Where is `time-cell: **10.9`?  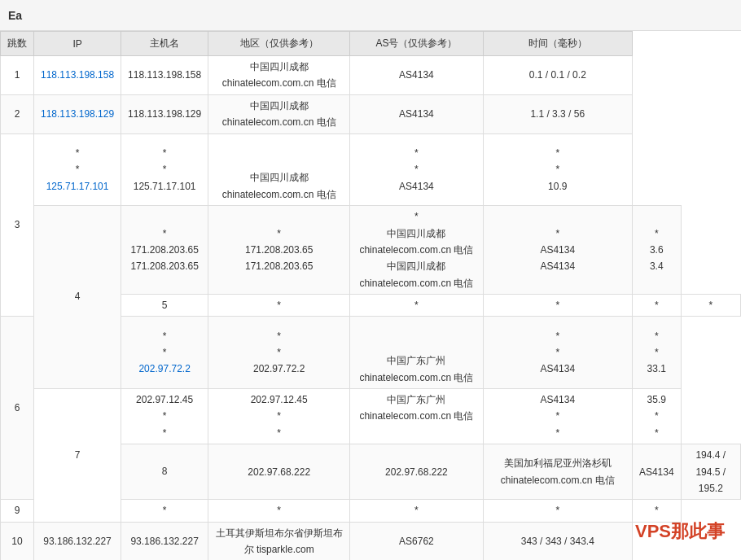
time-cell: **10.9 is located at coordinates (557, 169).